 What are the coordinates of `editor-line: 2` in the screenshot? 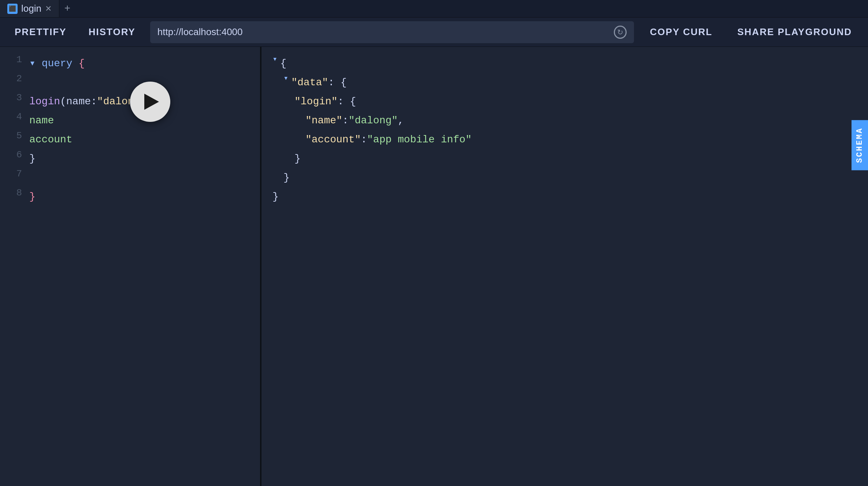 It's located at (130, 83).